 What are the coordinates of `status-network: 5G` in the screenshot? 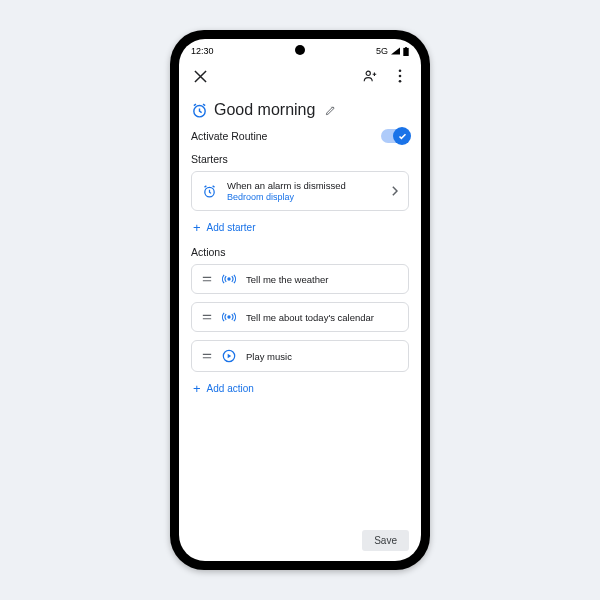 It's located at (382, 51).